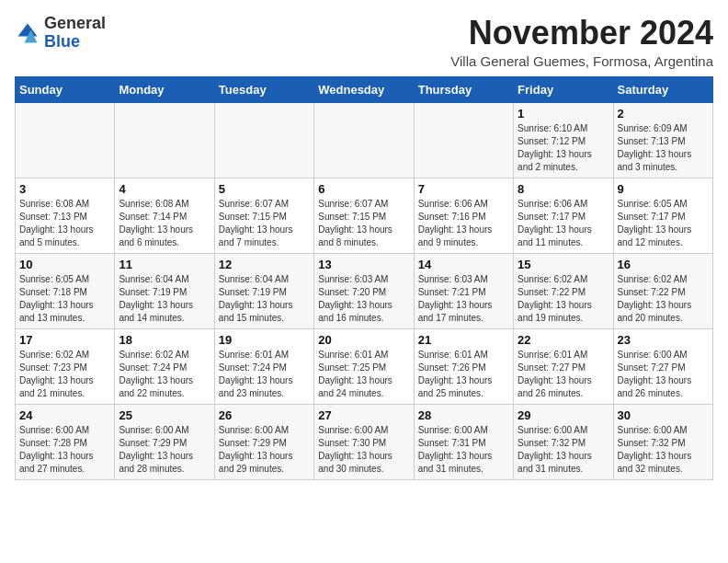  I want to click on calendar-cell: 13Sunrise: 6:03 AM Sunset: 7:20 PM Dayli…, so click(364, 291).